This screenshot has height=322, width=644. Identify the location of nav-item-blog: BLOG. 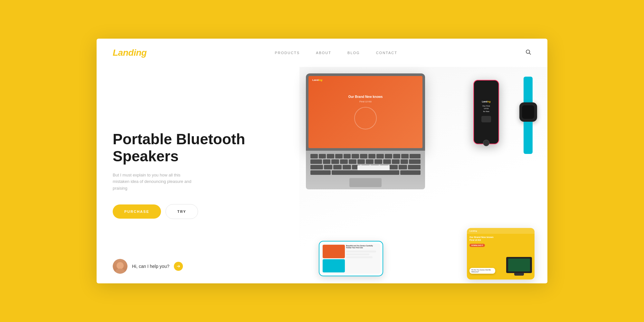
(354, 53).